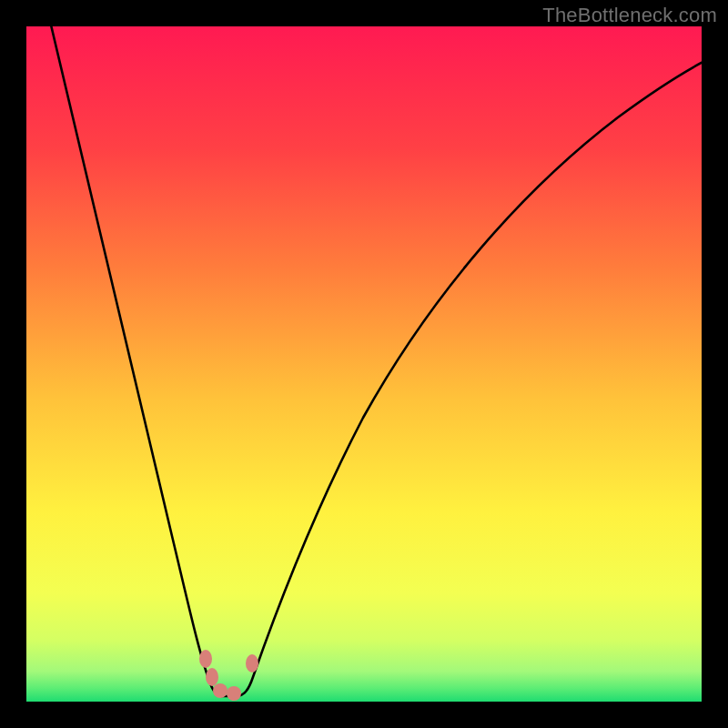 The image size is (728, 728). I want to click on watermark-text: TheBottleneck.com, so click(630, 15).